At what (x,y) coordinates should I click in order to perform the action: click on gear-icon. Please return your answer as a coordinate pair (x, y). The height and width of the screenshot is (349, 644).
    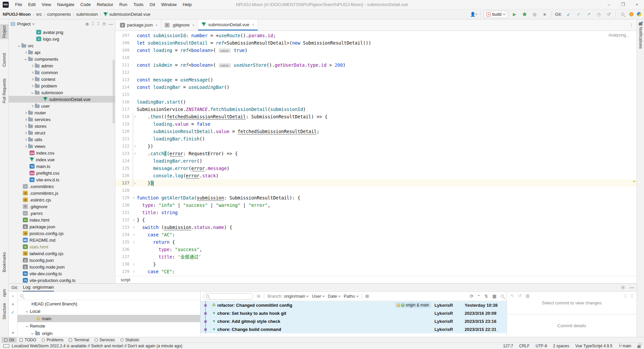
    Looking at the image, I should click on (104, 24).